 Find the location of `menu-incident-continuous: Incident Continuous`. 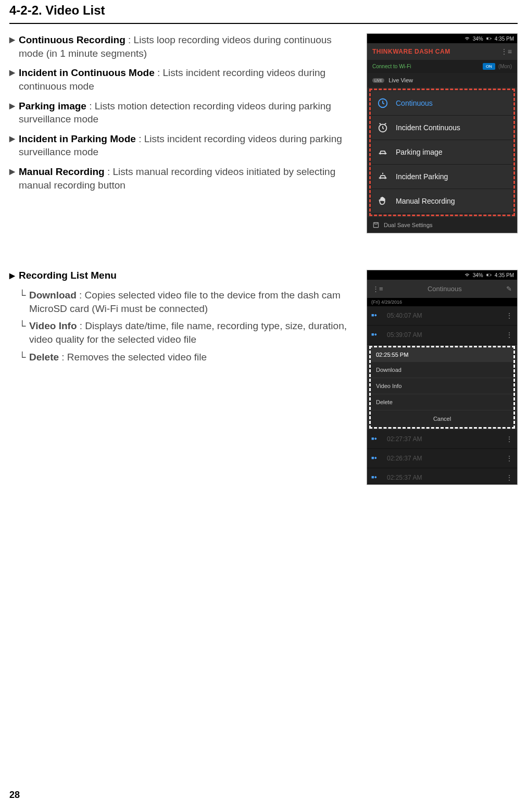

menu-incident-continuous: Incident Continuous is located at coordinates (442, 128).